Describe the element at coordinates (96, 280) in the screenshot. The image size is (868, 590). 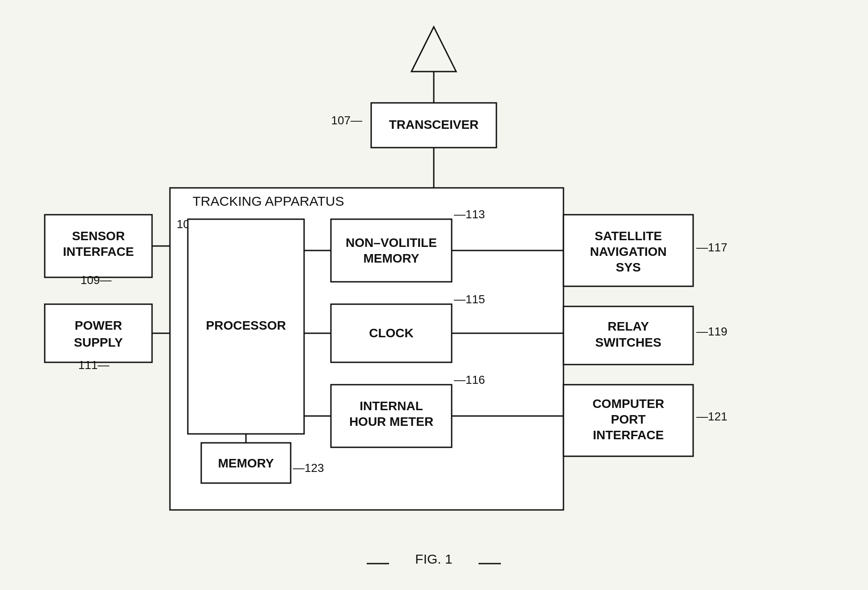
I see `sensor-interface-ref: 109—` at that location.